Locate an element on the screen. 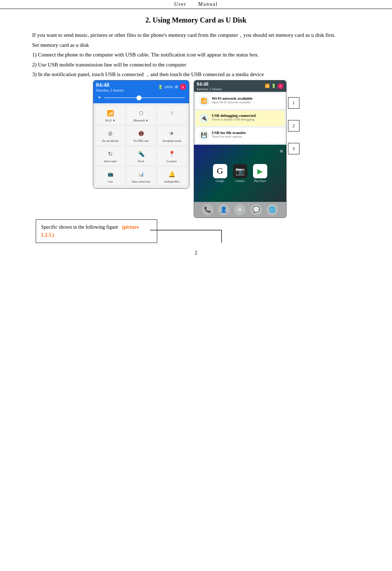 The width and height of the screenshot is (392, 571). right-phone-time: 04:48 is located at coordinates (209, 84).